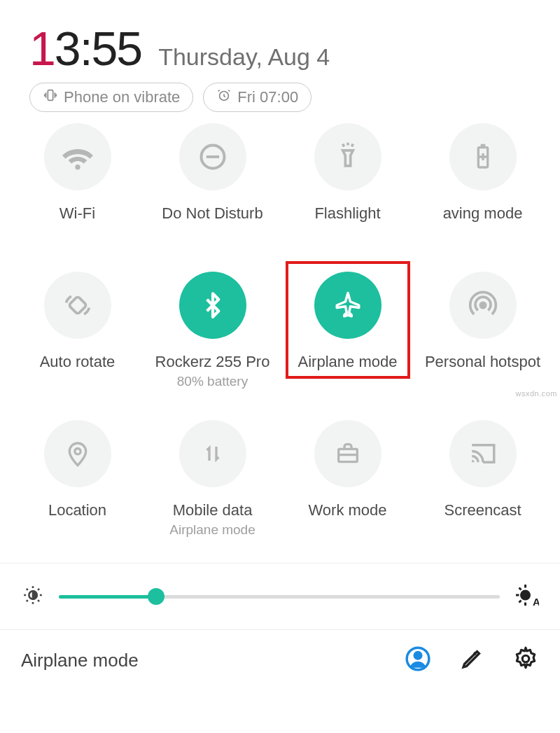 Image resolution: width=560 pixels, height=733 pixels. What do you see at coordinates (483, 214) in the screenshot?
I see `tile-label: aving mode` at bounding box center [483, 214].